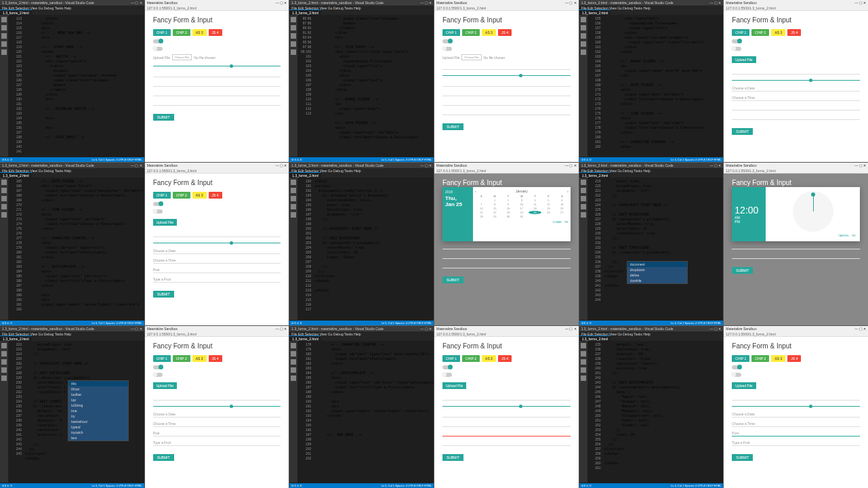 The width and height of the screenshot is (868, 488). Describe the element at coordinates (217, 270) in the screenshot. I see `post-input: Post` at that location.